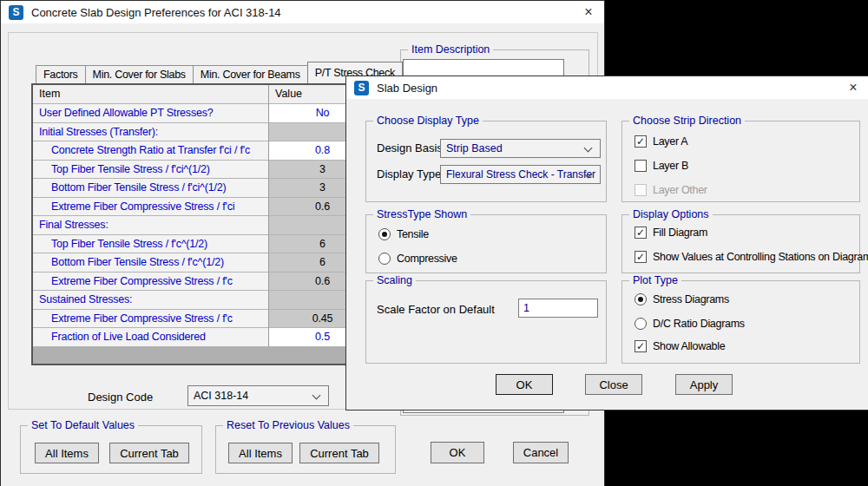 This screenshot has width=868, height=486. Describe the element at coordinates (410, 148) in the screenshot. I see `design-basis-label: Design Basis` at that location.